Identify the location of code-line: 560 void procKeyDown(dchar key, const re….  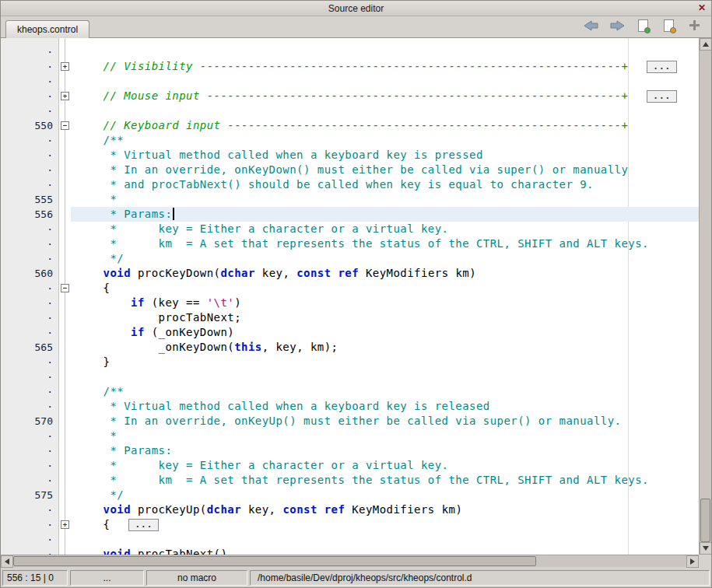
(350, 274).